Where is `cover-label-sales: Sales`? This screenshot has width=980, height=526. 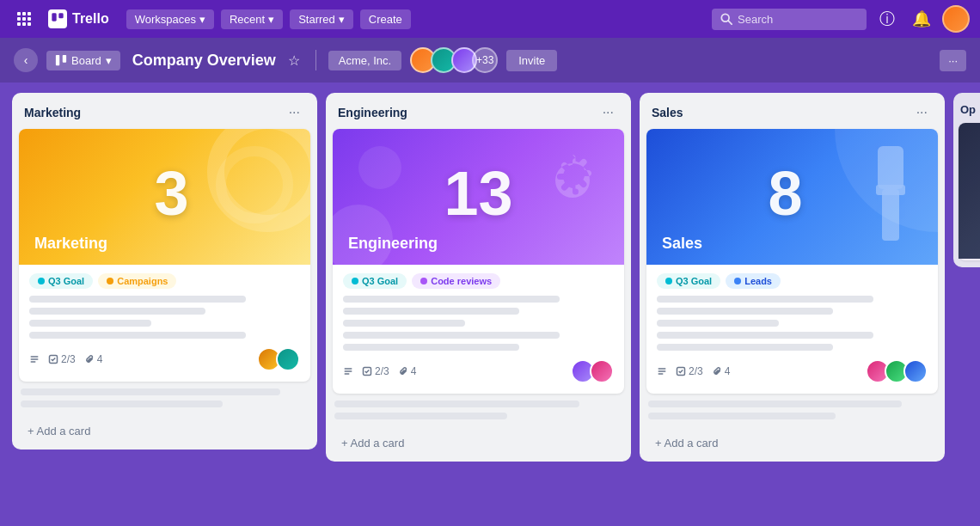 cover-label-sales: Sales is located at coordinates (683, 244).